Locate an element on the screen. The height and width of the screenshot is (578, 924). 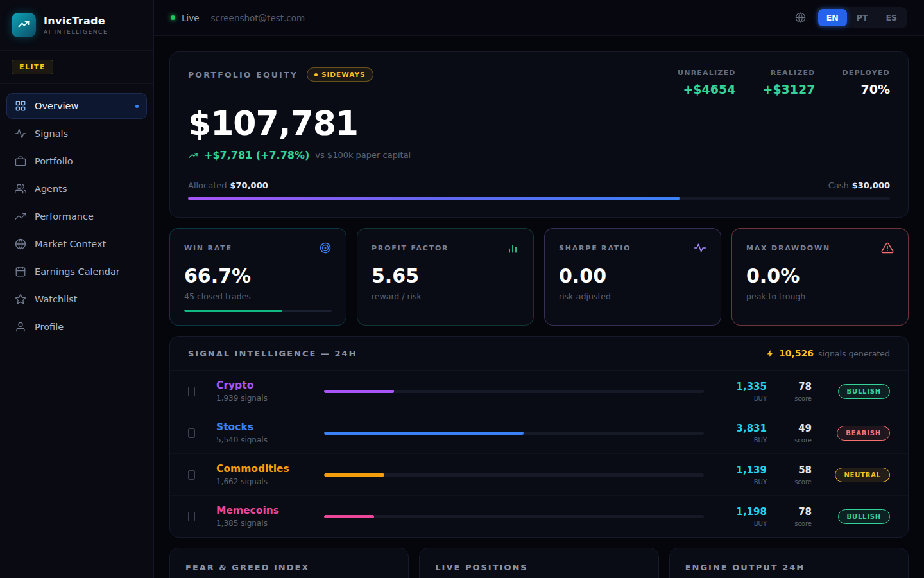
sidebar-item-market-context: Market Context is located at coordinates (77, 244).